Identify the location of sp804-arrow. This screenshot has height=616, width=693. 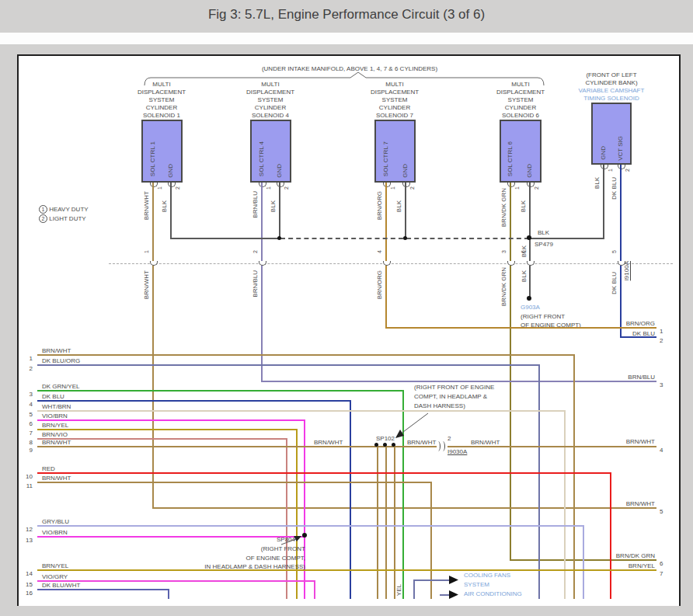
(289, 542).